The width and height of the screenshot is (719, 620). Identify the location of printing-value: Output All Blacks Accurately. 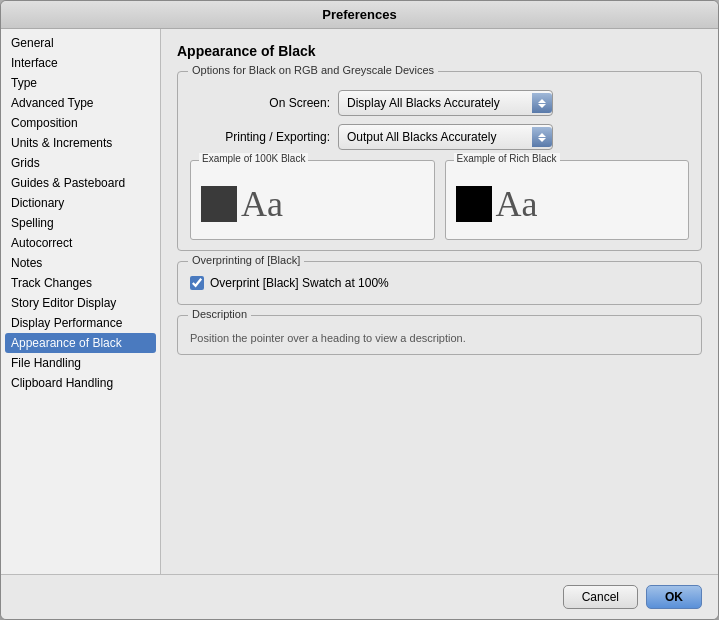
(440, 137).